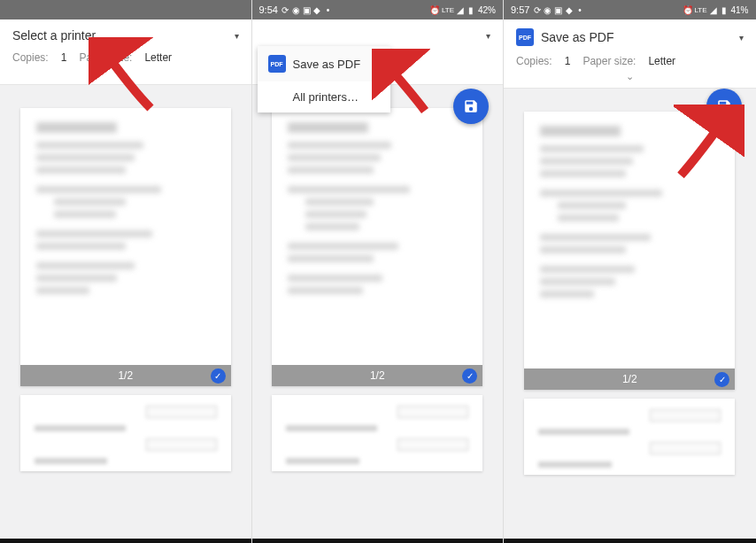  Describe the element at coordinates (324, 64) in the screenshot. I see `dropdown-item-save-as-pdf: PDF Save as PDF` at that location.